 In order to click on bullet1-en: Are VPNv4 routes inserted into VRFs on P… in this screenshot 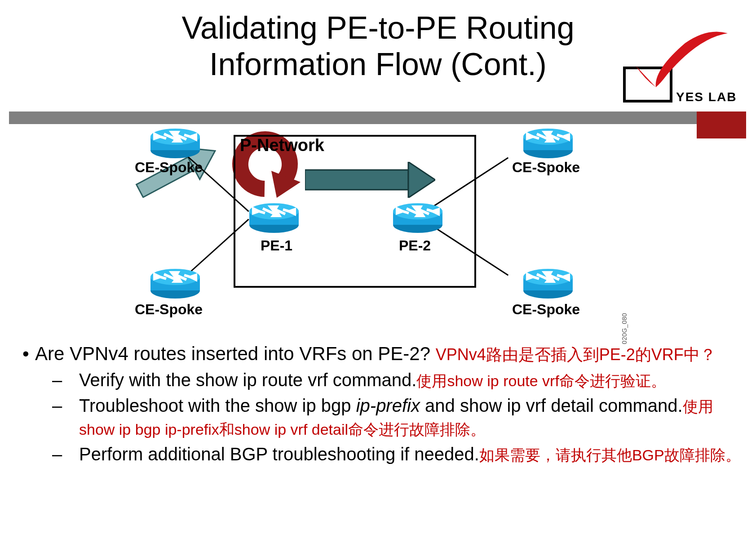, I will do `click(235, 353)`.